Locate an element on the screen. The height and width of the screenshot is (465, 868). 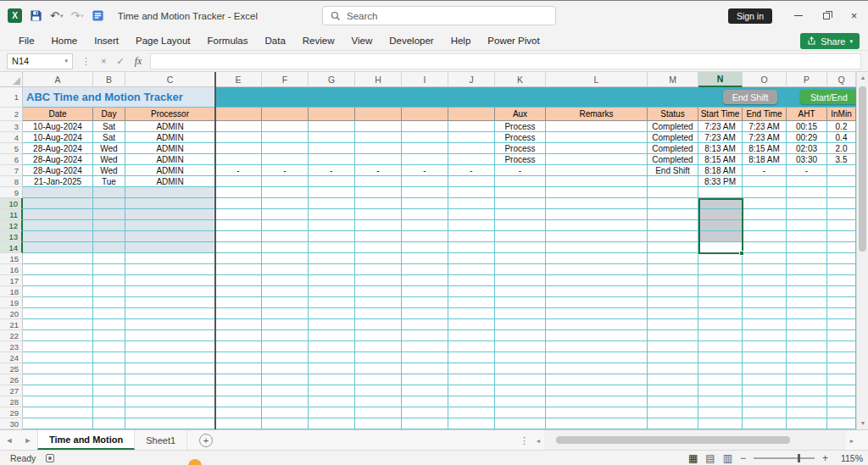
cell-N5: 8:13 AM is located at coordinates (721, 149).